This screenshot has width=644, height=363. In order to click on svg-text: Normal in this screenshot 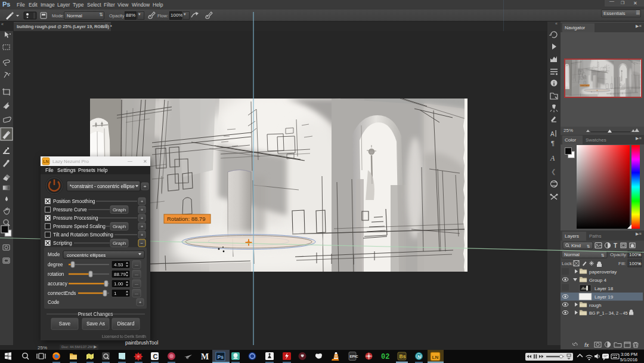, I will do `click(572, 254)`.